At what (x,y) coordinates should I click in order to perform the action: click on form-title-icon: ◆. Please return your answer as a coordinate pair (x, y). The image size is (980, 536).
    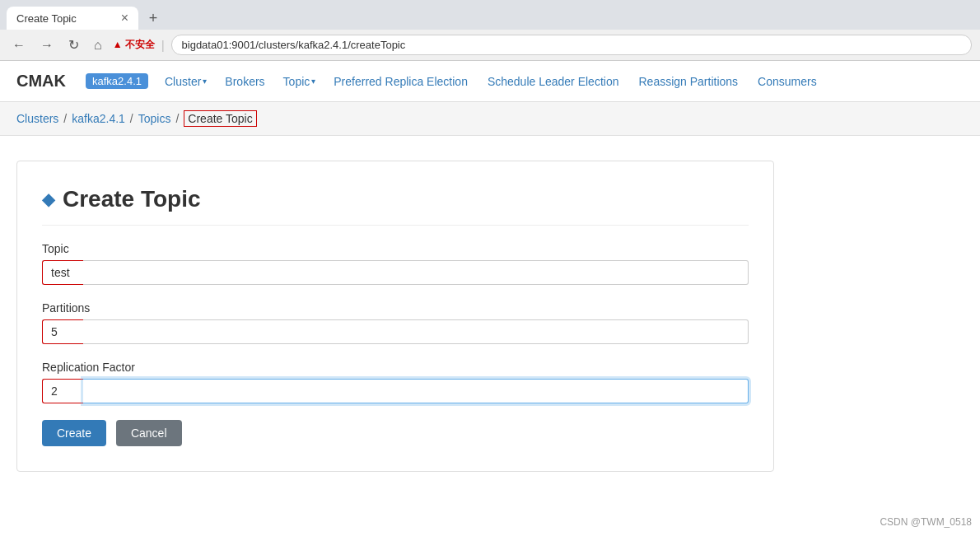
    Looking at the image, I should click on (48, 199).